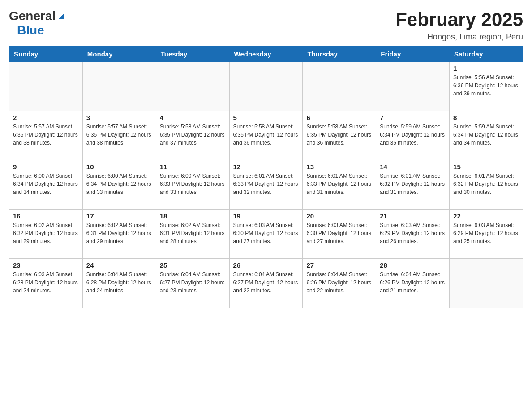  What do you see at coordinates (193, 185) in the screenshot?
I see `calendar-day-cell: 11Sunrise: 6:00 AM Sunset: 6:33 PM Dayli…` at bounding box center [193, 185].